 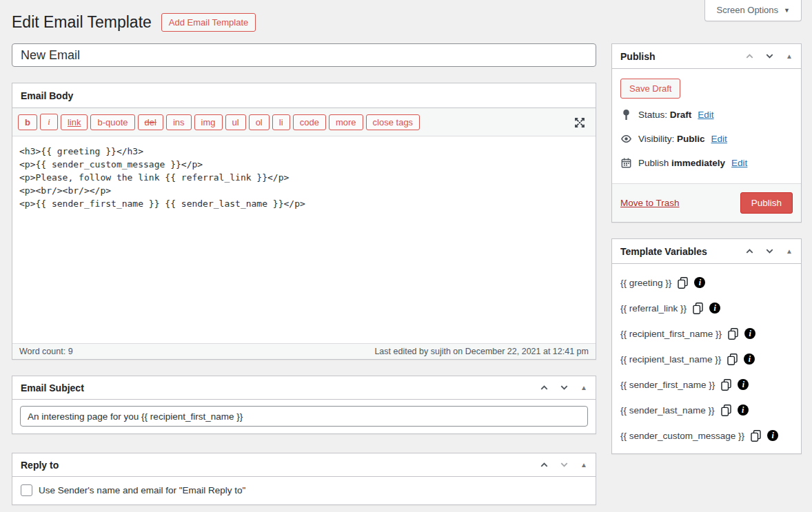 I want to click on visibility-text: Visibility: Public, so click(x=671, y=139).